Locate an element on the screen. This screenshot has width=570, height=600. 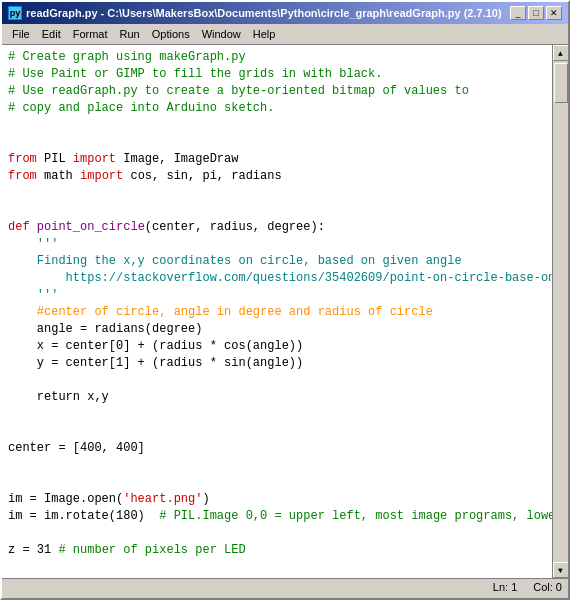
menu-bar: File Edit Format Run Options Window Help is located at coordinates (285, 34).